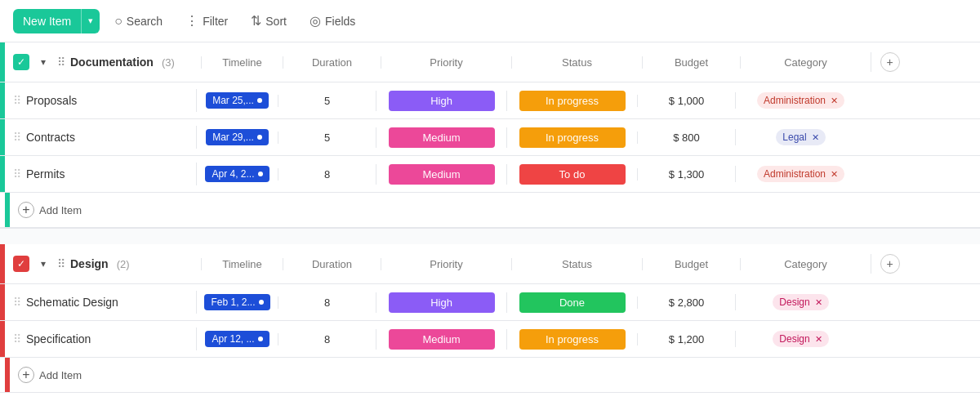 This screenshot has width=980, height=410. Describe the element at coordinates (103, 264) in the screenshot. I see `group-header-controls: ✓ ▾ ⠿ Design (2)` at that location.